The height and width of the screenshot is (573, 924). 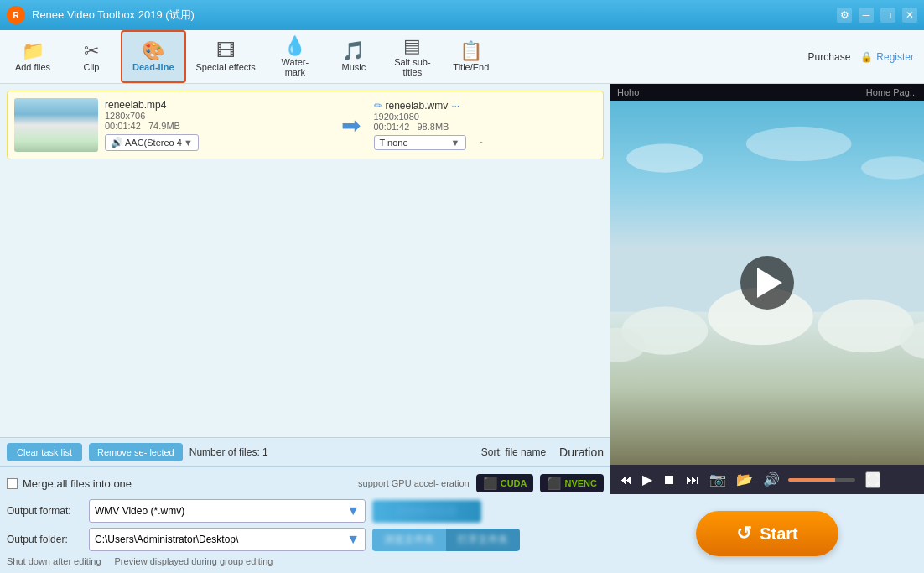 I want to click on choose-format-button: 选择格式设置, so click(x=427, y=512).